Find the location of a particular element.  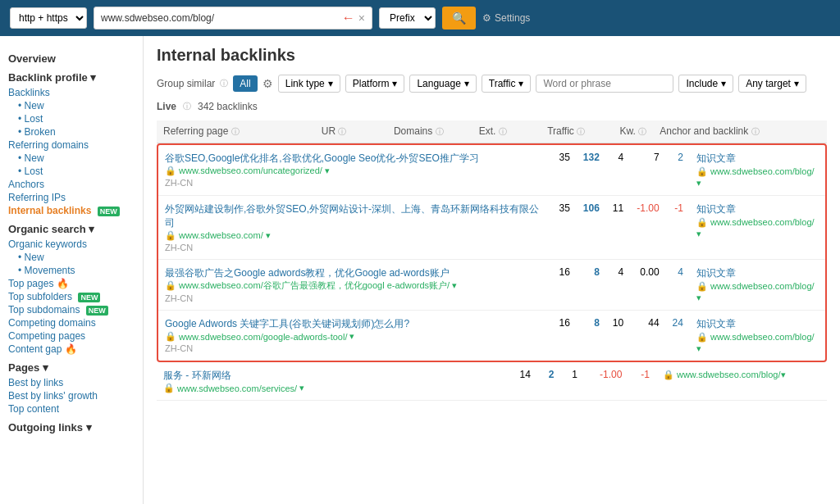

sidebar-item-best-by-links-growth: Best by links' growth is located at coordinates (71, 396).